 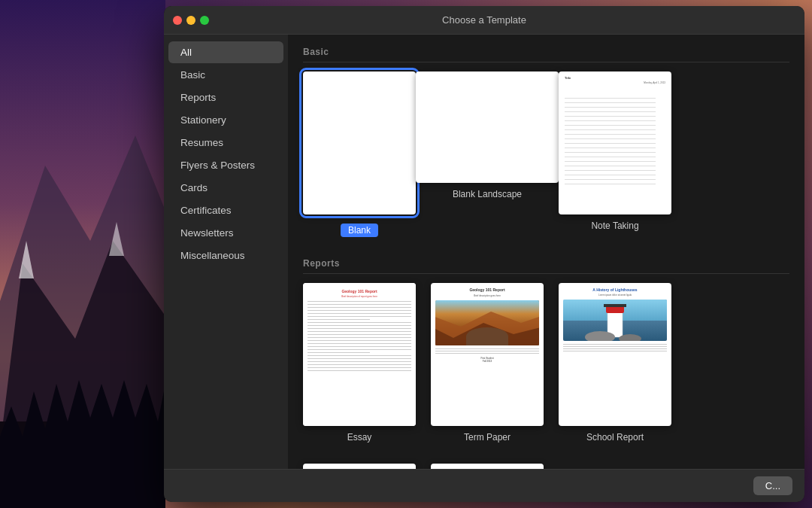 I want to click on template-blank: Blank, so click(x=359, y=154).